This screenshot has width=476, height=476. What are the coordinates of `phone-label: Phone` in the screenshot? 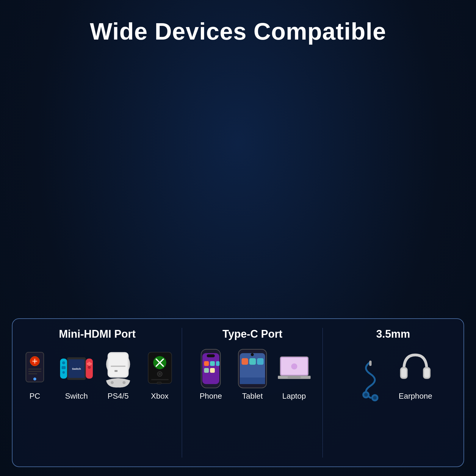 It's located at (211, 396).